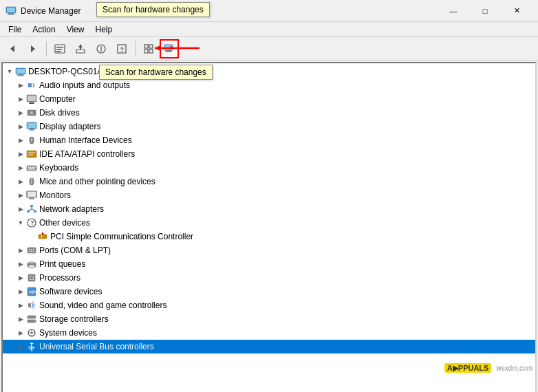  I want to click on keyboard-label: Keyboards, so click(59, 168).